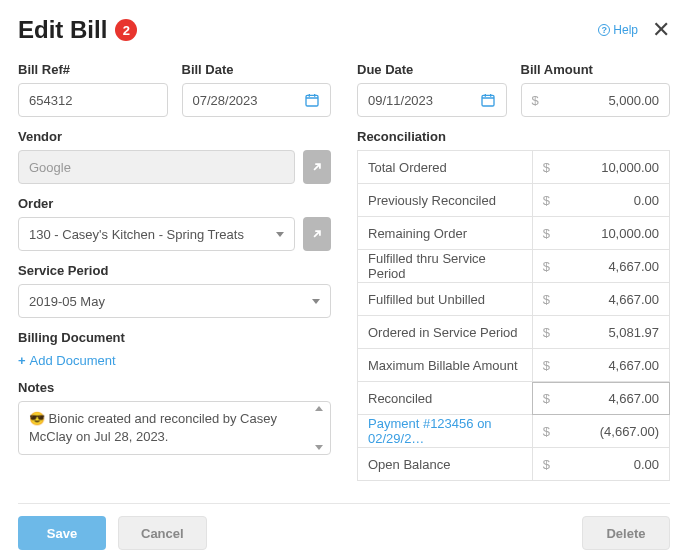  What do you see at coordinates (446, 432) in the screenshot?
I see `payment-link: Payment #123456 on 02/29/2…` at bounding box center [446, 432].